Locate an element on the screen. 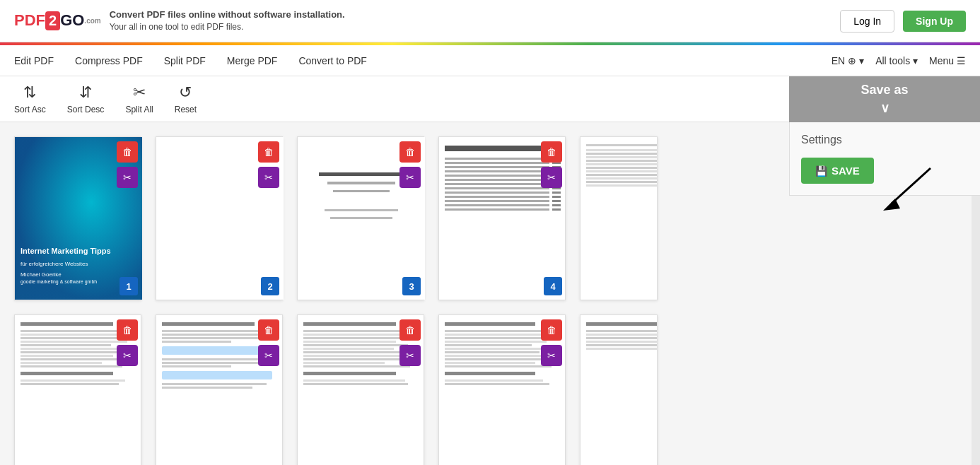  page-1-cut-button: ✂ is located at coordinates (127, 177).